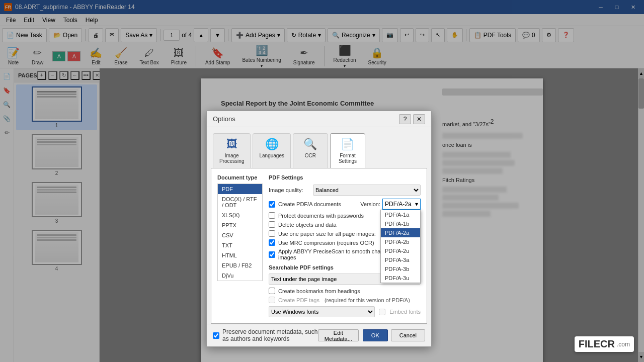 The image size is (644, 362). What do you see at coordinates (400, 278) in the screenshot?
I see `version-3u: PDF/A-3u` at bounding box center [400, 278].